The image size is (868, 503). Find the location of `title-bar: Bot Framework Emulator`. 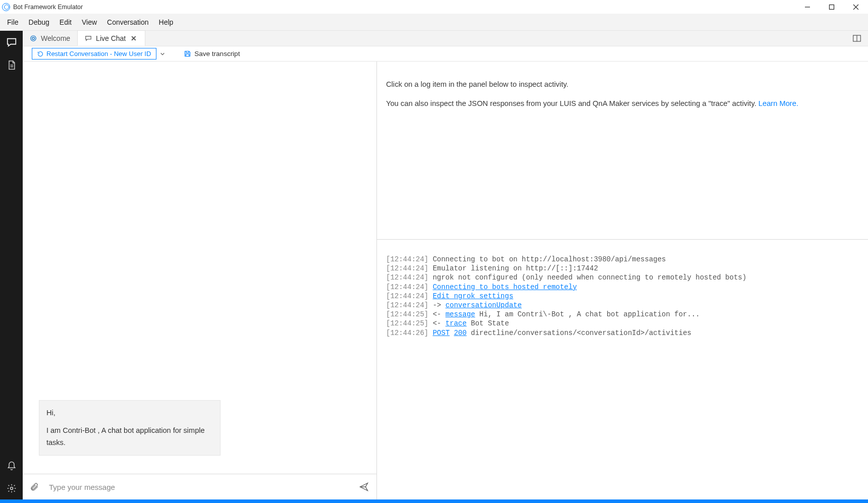

title-bar: Bot Framework Emulator is located at coordinates (434, 7).